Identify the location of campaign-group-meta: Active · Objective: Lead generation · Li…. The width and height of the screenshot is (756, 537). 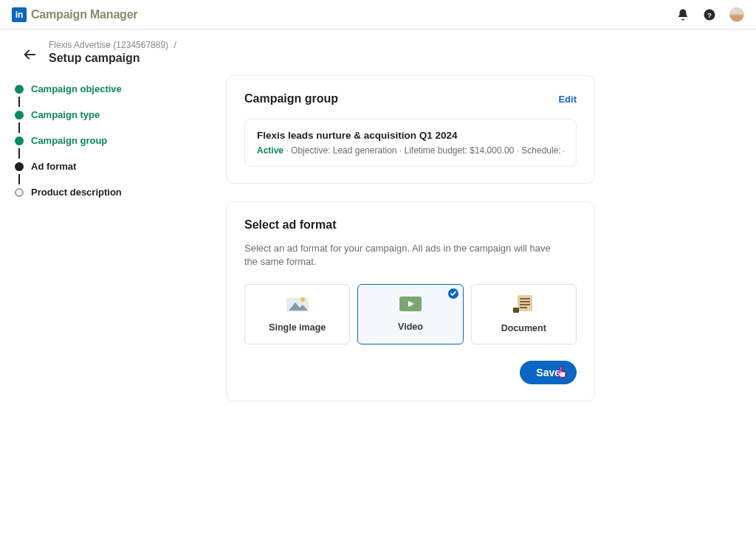
(410, 150).